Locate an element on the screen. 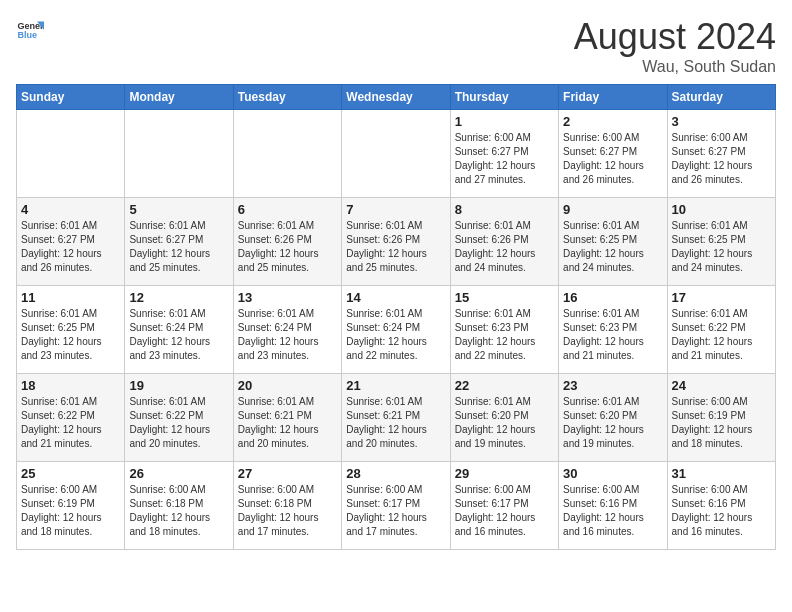 This screenshot has height=612, width=792. calendar-cell: 1Sunrise: 6:00 AM Sunset: 6:27 PM Daylig… is located at coordinates (504, 154).